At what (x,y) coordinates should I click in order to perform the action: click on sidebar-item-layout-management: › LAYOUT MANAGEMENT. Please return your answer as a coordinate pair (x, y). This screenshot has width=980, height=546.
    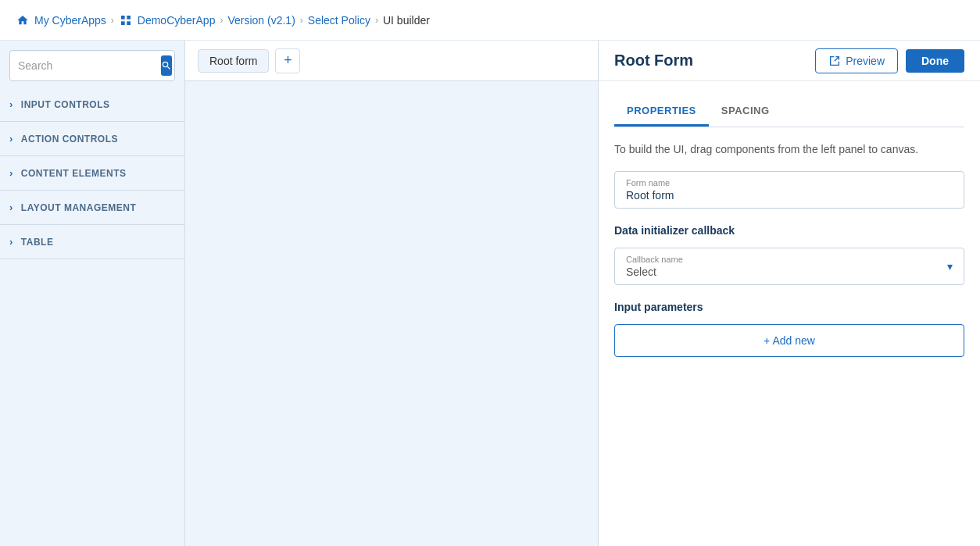
    Looking at the image, I should click on (92, 208).